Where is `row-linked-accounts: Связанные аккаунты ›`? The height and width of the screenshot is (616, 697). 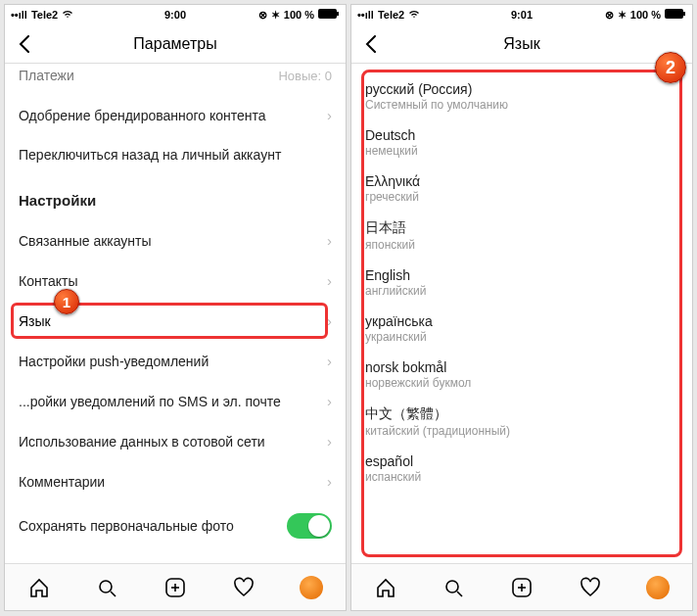
row-linked-accounts: Связанные аккаунты › is located at coordinates (175, 241).